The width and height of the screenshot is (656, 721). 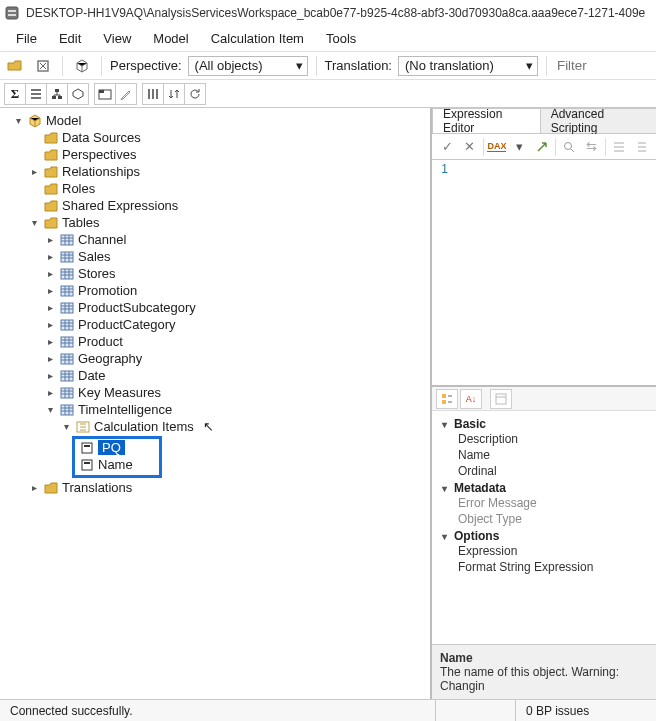 What do you see at coordinates (486, 120) in the screenshot?
I see `tab-expression-editor: Expression Editor` at bounding box center [486, 120].